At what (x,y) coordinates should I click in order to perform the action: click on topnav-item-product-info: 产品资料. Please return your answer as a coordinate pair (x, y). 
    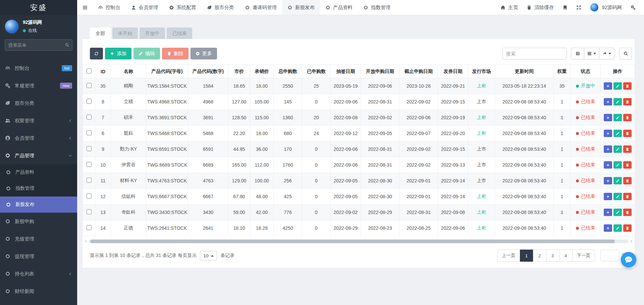
    Looking at the image, I should click on (339, 7).